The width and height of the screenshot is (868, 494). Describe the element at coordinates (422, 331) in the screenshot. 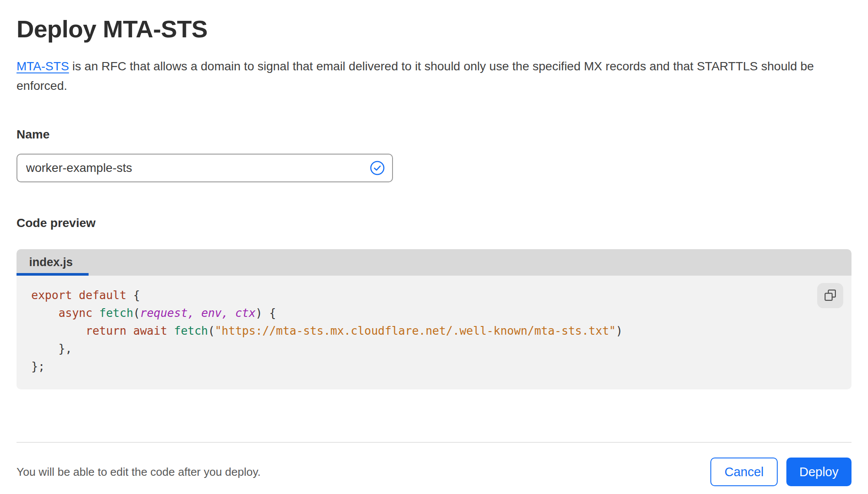

I see `code-line: return await fetch("https://mta-sts.mx.c…` at that location.